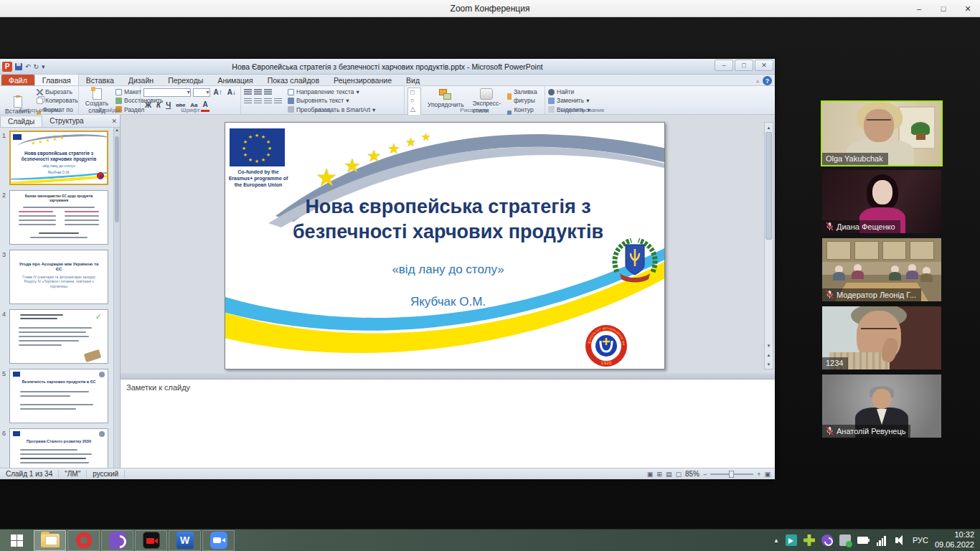 The height and width of the screenshot is (551, 980). Describe the element at coordinates (679, 474) in the screenshot. I see `slideshow-icon: ▢` at that location.